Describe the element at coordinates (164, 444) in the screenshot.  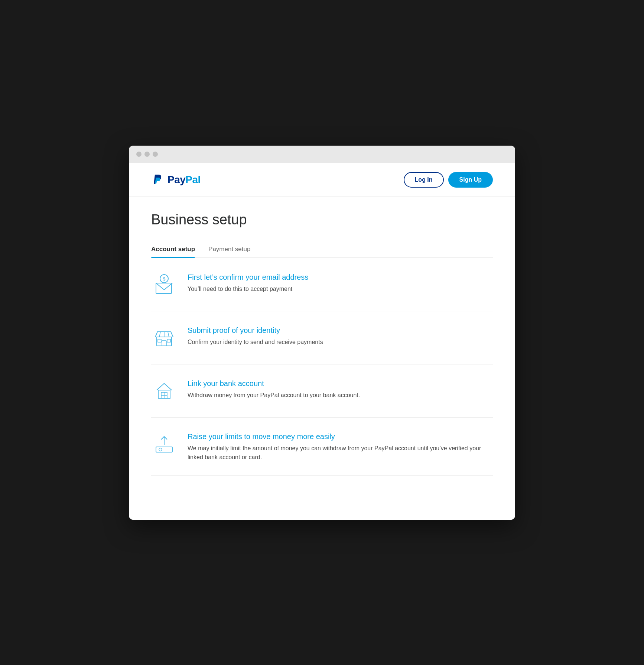
I see `upload-card-icon` at that location.